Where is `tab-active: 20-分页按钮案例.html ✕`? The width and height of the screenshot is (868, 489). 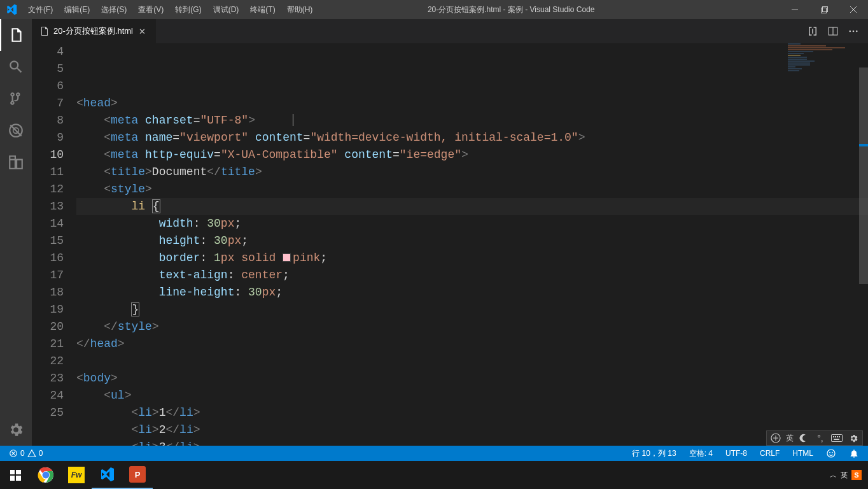 tab-active: 20-分页按钮案例.html ✕ is located at coordinates (94, 31).